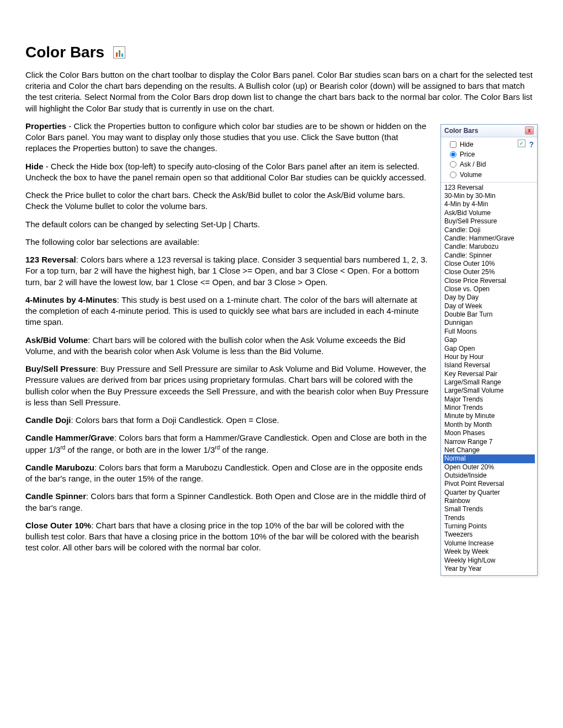  I want to click on list-item: Net Change, so click(489, 450).